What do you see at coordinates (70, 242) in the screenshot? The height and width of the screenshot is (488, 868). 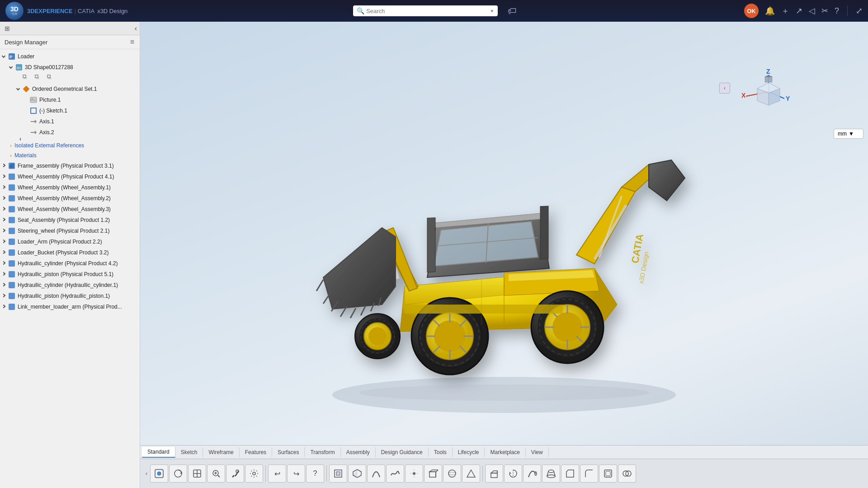 I see `tree-item-loader-arm: Loader_Arm (Physical Product 2.2)` at bounding box center [70, 242].